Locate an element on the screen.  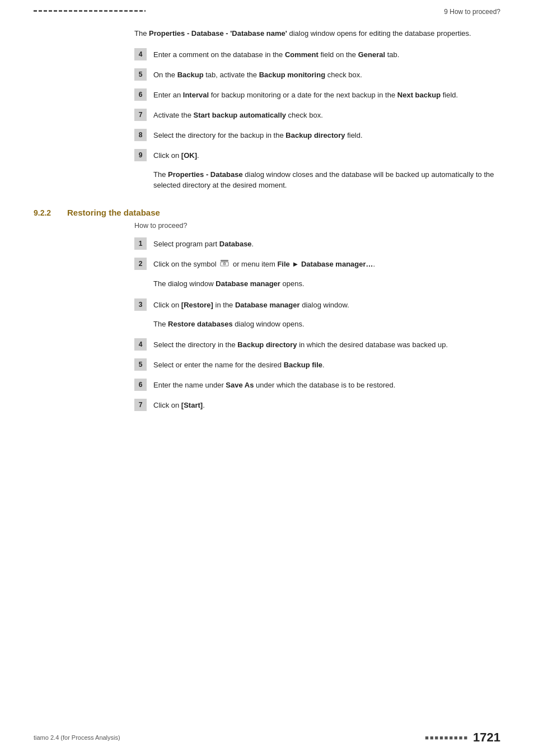
how-to-proceed-label: How to proceed? is located at coordinates (317, 226).